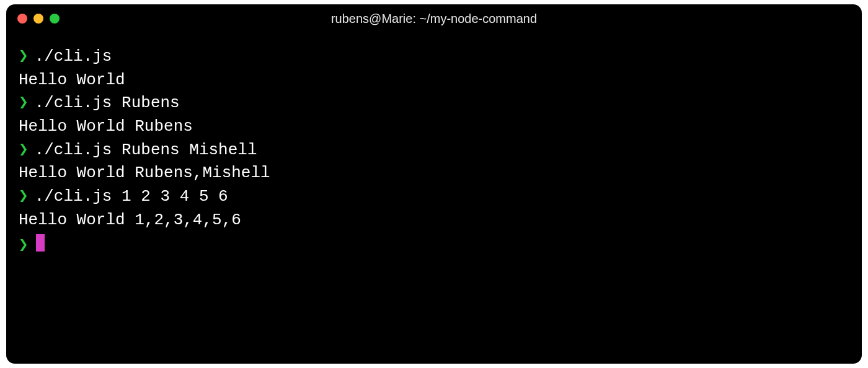 The height and width of the screenshot is (368, 868). Describe the element at coordinates (144, 173) in the screenshot. I see `output-text: Hello World Rubens,Mishell` at that location.